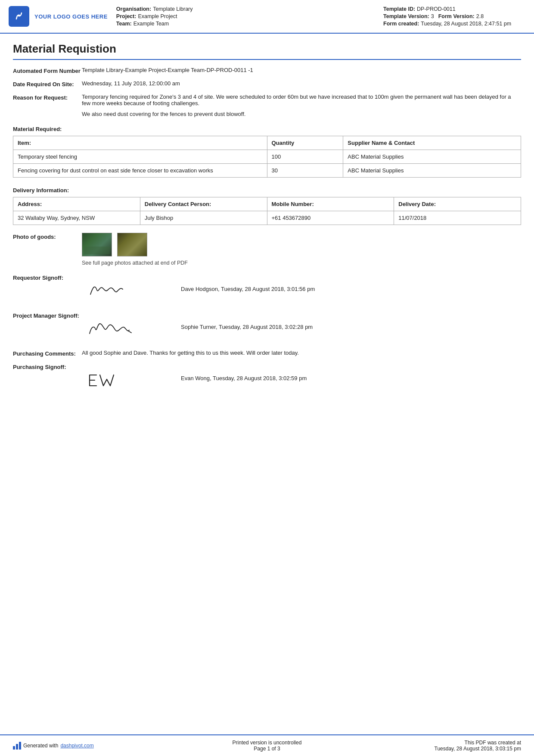 The image size is (534, 756). What do you see at coordinates (116, 289) in the screenshot?
I see `requestor-signature-image` at bounding box center [116, 289].